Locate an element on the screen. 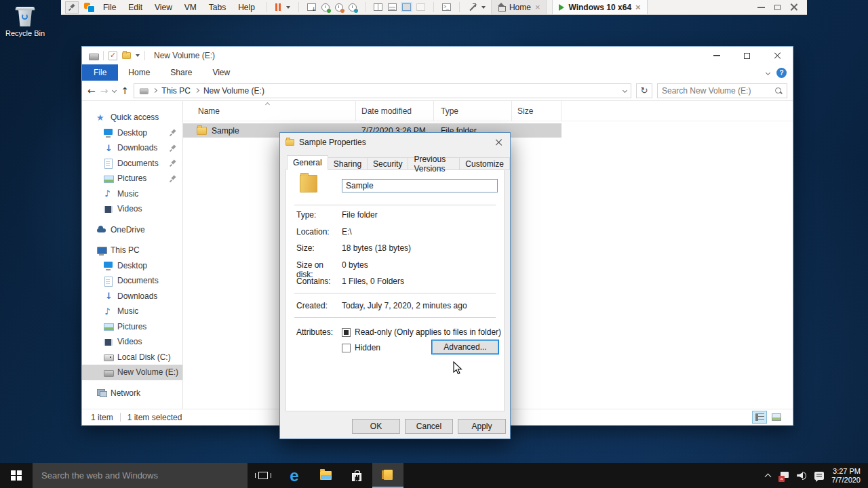  taskbar-clock: 3:27 PM 7/7/2020 is located at coordinates (848, 476).